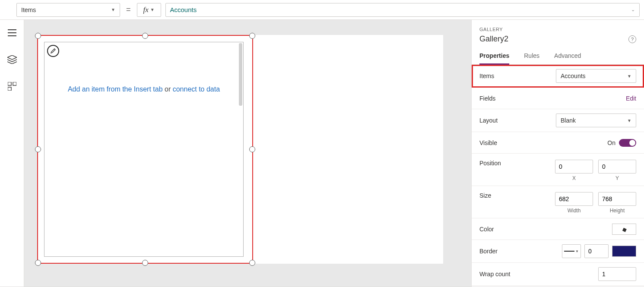 This screenshot has height=287, width=644. Describe the element at coordinates (486, 229) in the screenshot. I see `prop-color-label: Color` at that location.